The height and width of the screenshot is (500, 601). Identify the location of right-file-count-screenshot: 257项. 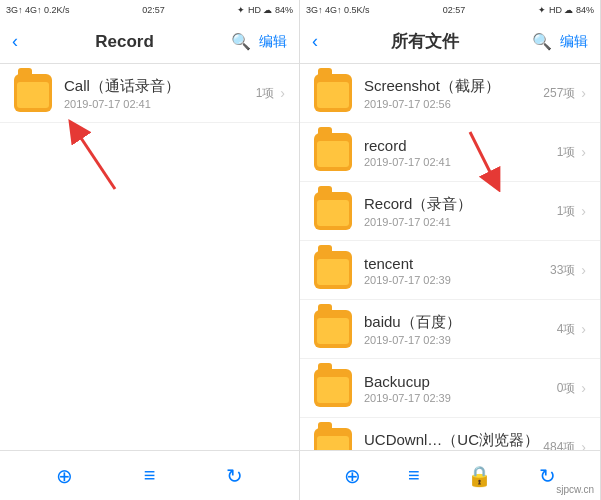
(559, 94).